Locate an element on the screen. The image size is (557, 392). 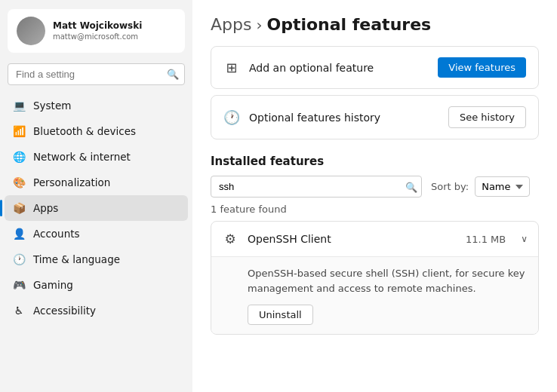
sidebar-item-bluetooth: 📶 Bluetooth & devices is located at coordinates (97, 131).